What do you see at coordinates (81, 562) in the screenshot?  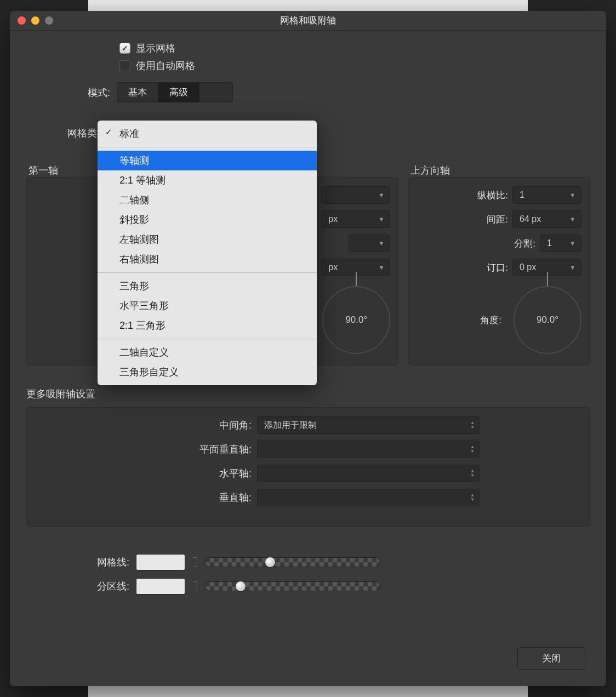 I see `grid-line-label: 网格线:` at bounding box center [81, 562].